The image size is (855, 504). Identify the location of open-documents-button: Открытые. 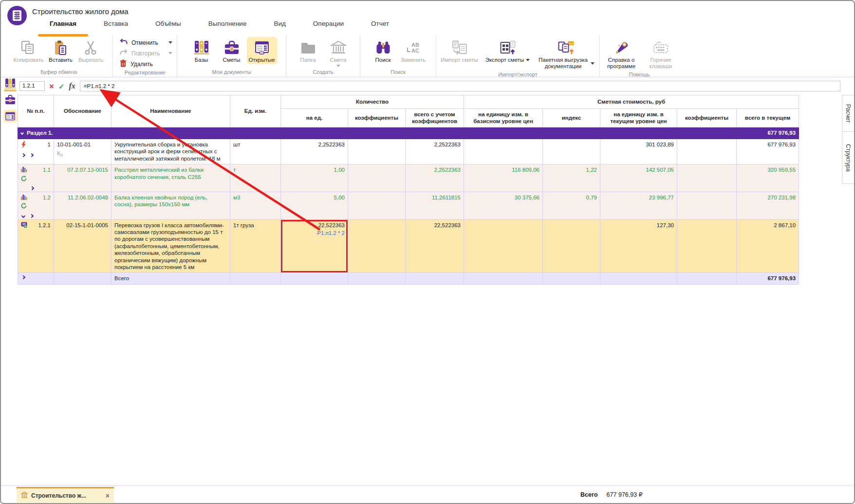
(262, 51).